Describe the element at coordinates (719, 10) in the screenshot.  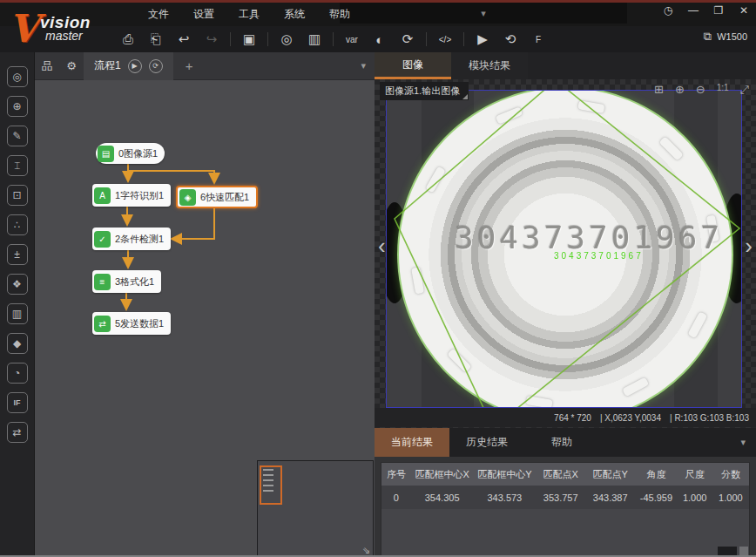
I see `restore-icon: ❐` at that location.